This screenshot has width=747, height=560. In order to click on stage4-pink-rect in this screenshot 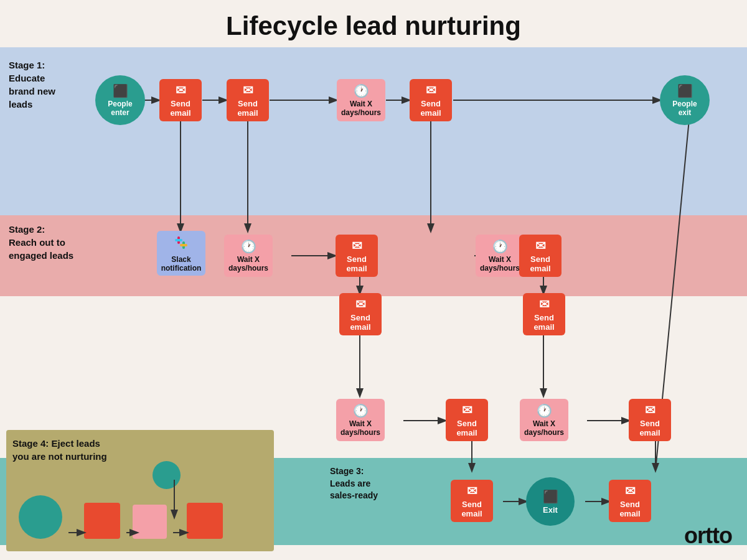, I will do `click(149, 521)`.